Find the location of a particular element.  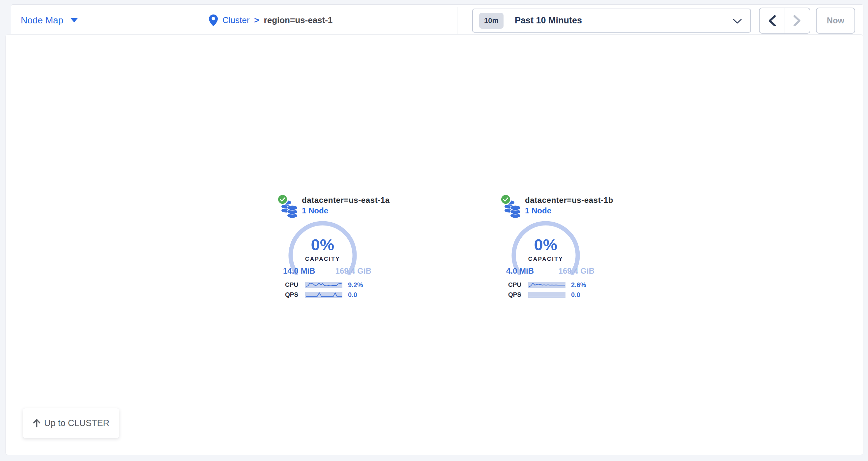

view-selector-dropdown: Node Map is located at coordinates (49, 20).